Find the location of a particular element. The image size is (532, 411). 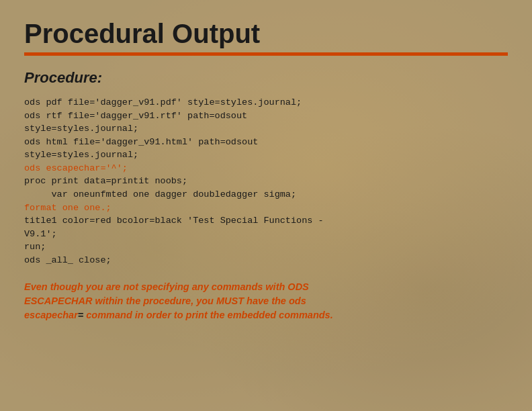

code-line: proc print data=printit noobs; is located at coordinates (266, 181).